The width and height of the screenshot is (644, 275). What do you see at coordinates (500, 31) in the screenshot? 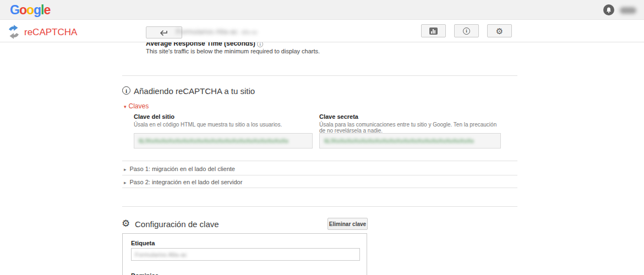
I see `settings-button: ⚙` at bounding box center [500, 31].